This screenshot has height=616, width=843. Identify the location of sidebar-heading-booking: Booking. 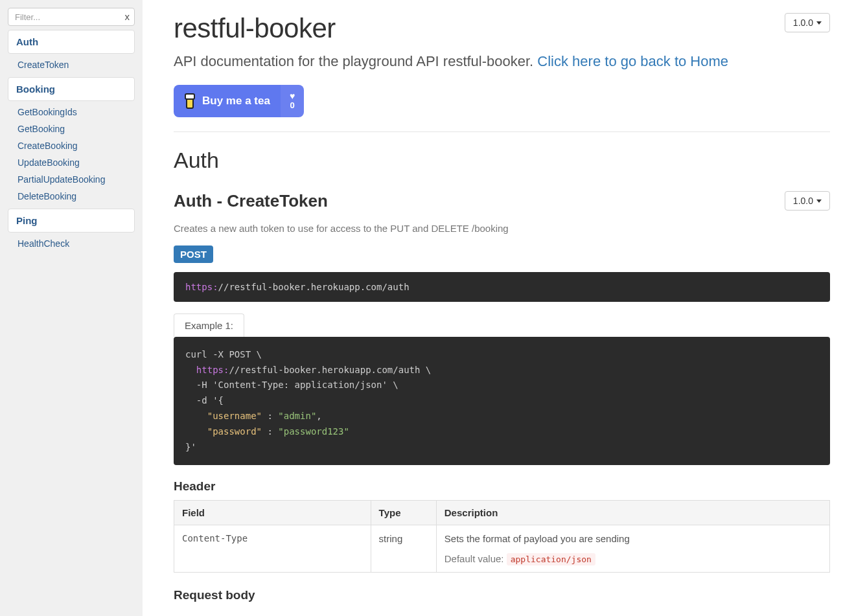
(71, 89).